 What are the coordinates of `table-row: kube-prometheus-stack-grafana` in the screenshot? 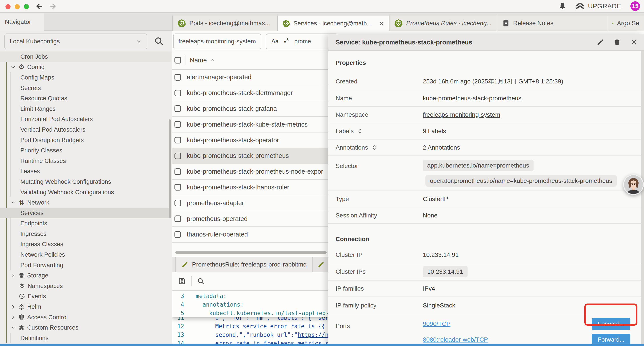 It's located at (250, 109).